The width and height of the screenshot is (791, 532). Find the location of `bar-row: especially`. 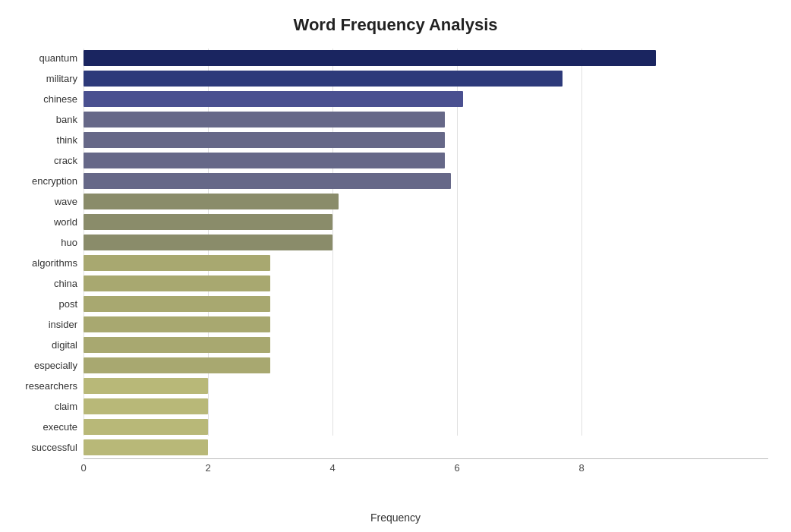

bar-row: especially is located at coordinates (426, 366).